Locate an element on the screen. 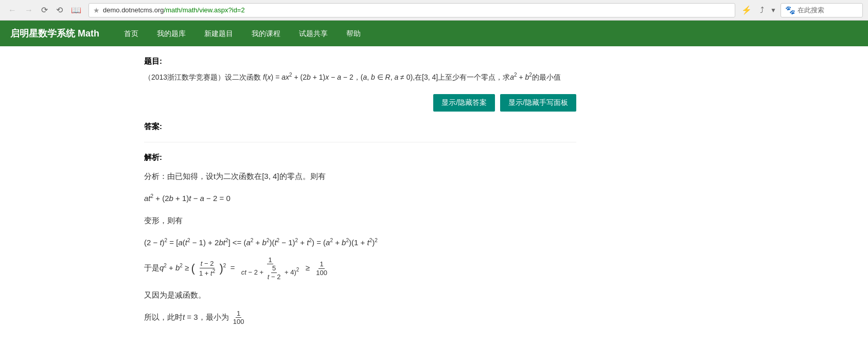 This screenshot has height=364, width=868. refresh-button: ⟳ is located at coordinates (44, 10).